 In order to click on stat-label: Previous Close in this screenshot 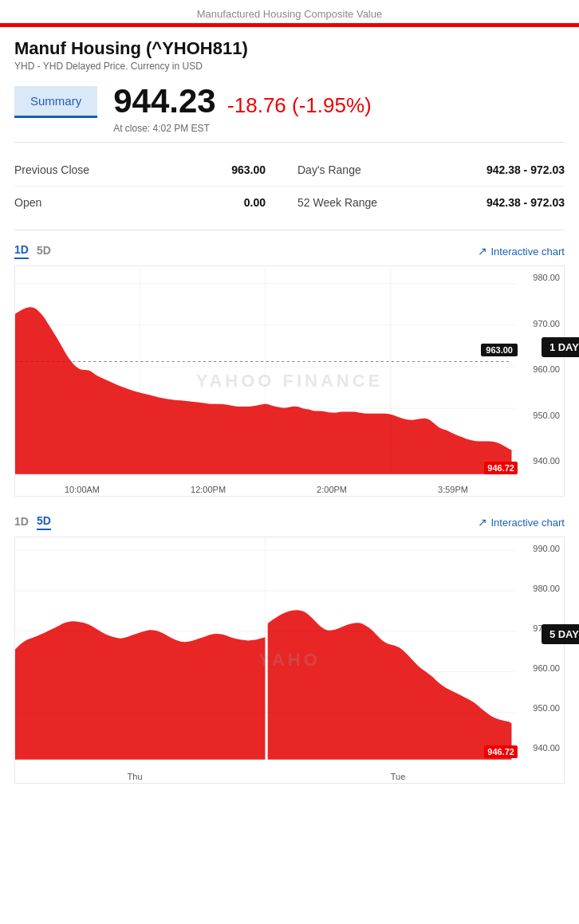, I will do `click(52, 170)`.